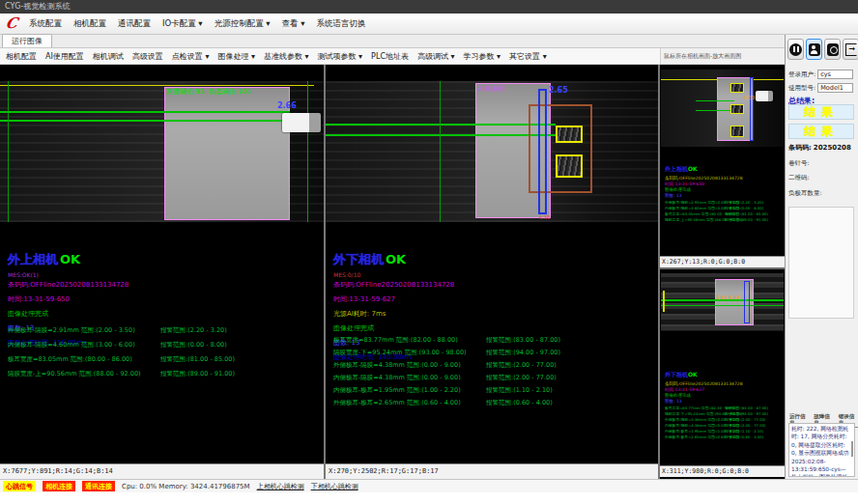 Image resolution: width=858 pixels, height=504 pixels. Describe the element at coordinates (664, 301) in the screenshot. I see `yellow-guide` at that location.